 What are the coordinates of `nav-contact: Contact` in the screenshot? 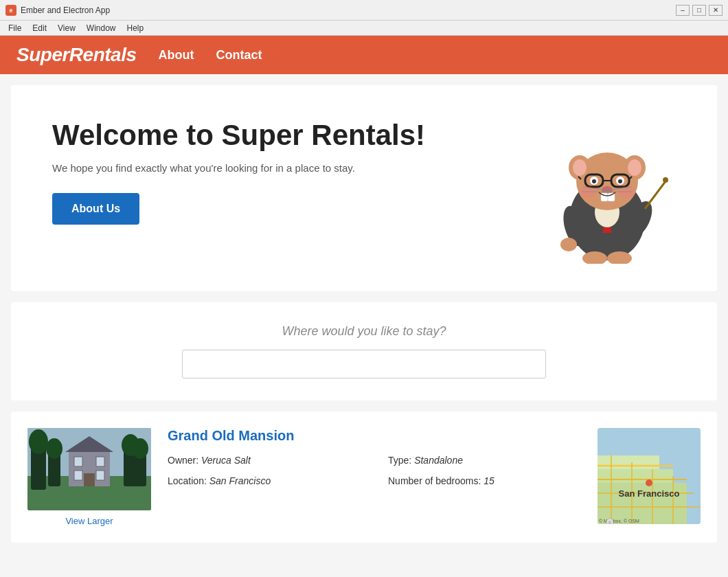 It's located at (239, 55).